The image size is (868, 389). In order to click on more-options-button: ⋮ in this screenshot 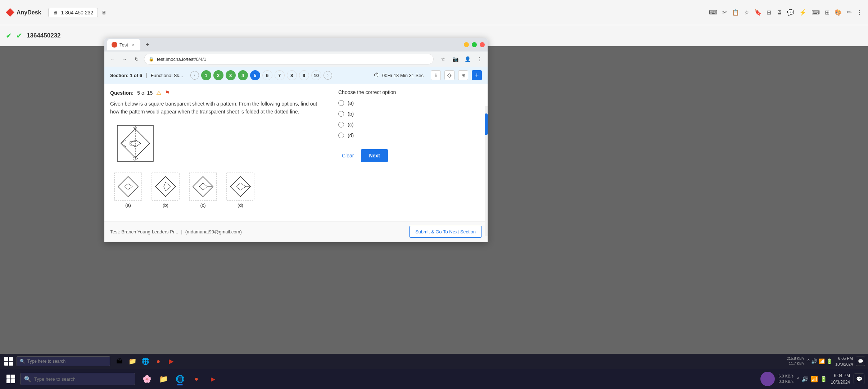, I will do `click(480, 59)`.